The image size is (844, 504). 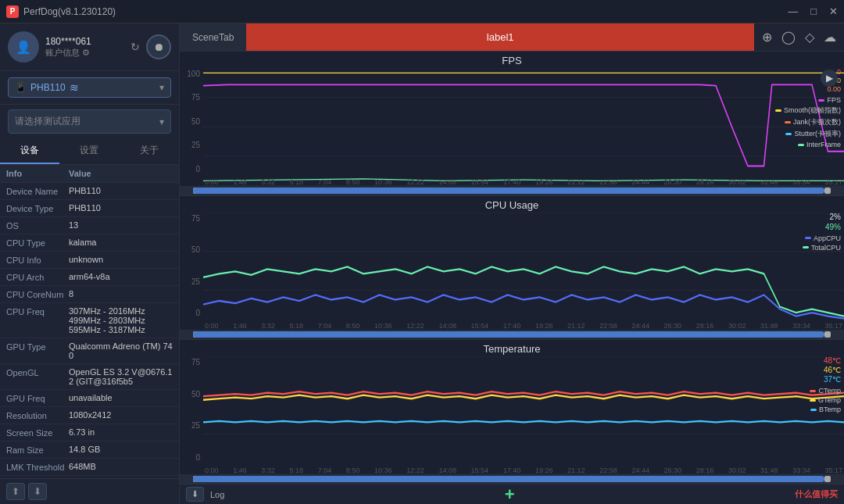 What do you see at coordinates (825, 386) in the screenshot?
I see `temp-legend: 48℃ 46℃ 37℃ CTemp GTemp BTemp` at bounding box center [825, 386].